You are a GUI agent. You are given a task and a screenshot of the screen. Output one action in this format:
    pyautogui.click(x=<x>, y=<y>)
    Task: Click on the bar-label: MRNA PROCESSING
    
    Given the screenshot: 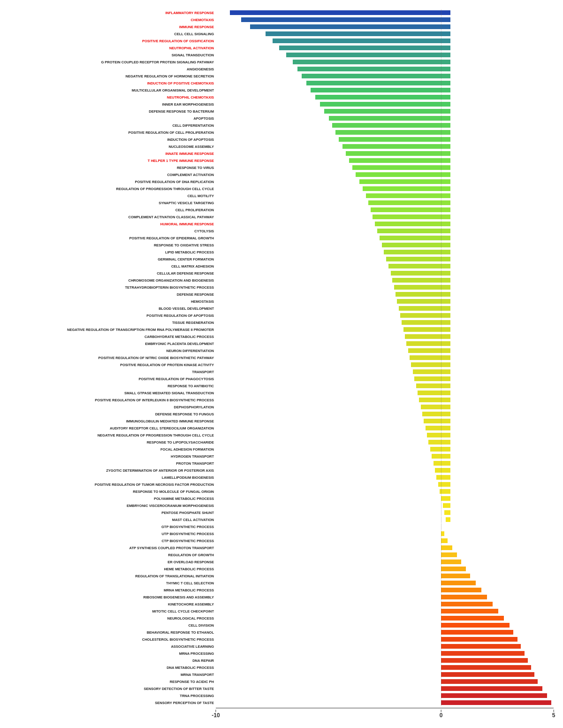 What is the action you would take?
    pyautogui.click(x=108, y=653)
    